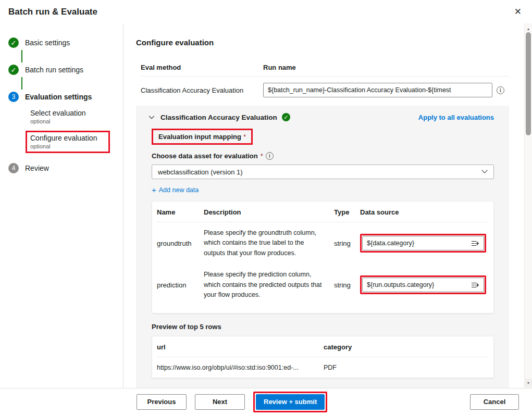 The image size is (532, 415). What do you see at coordinates (205, 156) in the screenshot?
I see `choose-data-asset-label: Choose data asset for evaluation` at bounding box center [205, 156].